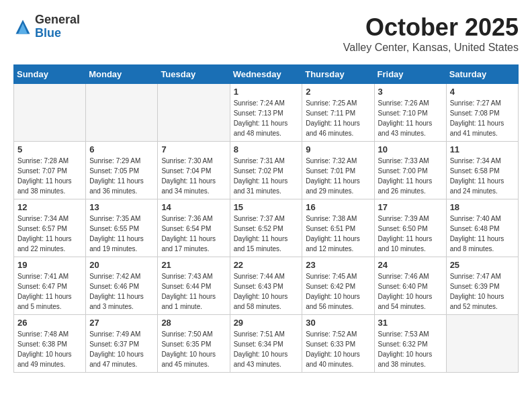 The height and width of the screenshot is (411, 532). Describe the element at coordinates (266, 113) in the screenshot. I see `week-row-1: 1Sunrise: 7:24 AMSunset: 7:13 PMDaylight…` at that location.